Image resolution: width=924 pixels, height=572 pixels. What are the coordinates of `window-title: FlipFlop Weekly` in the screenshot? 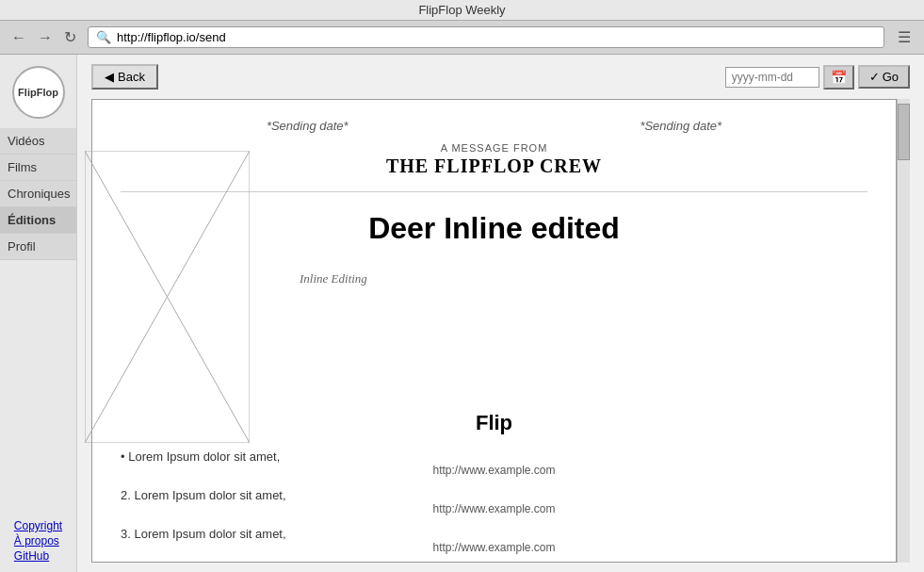 It's located at (462, 9).